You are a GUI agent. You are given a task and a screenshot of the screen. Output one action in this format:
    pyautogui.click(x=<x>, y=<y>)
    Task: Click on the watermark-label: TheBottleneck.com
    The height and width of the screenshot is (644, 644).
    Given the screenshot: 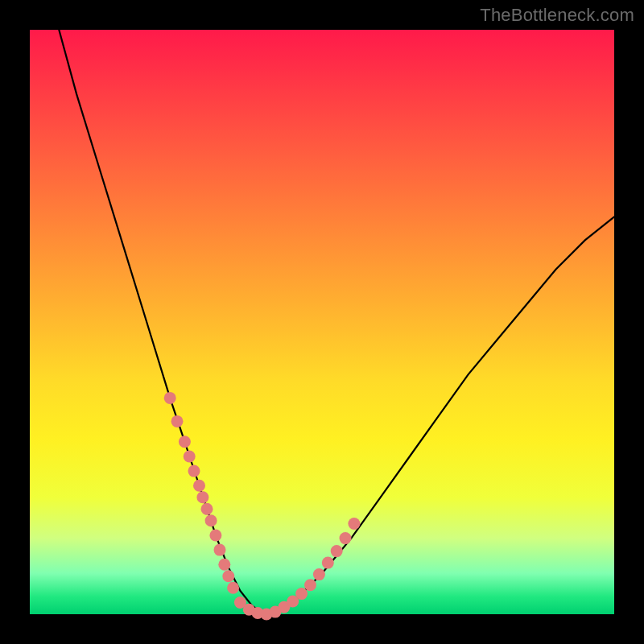 What is the action you would take?
    pyautogui.click(x=557, y=15)
    